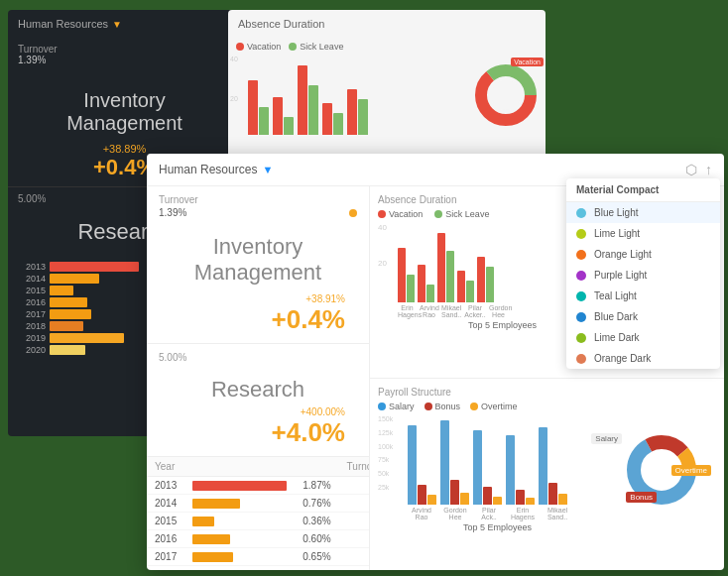  I want to click on blue-dark-color-dot, so click(581, 317).